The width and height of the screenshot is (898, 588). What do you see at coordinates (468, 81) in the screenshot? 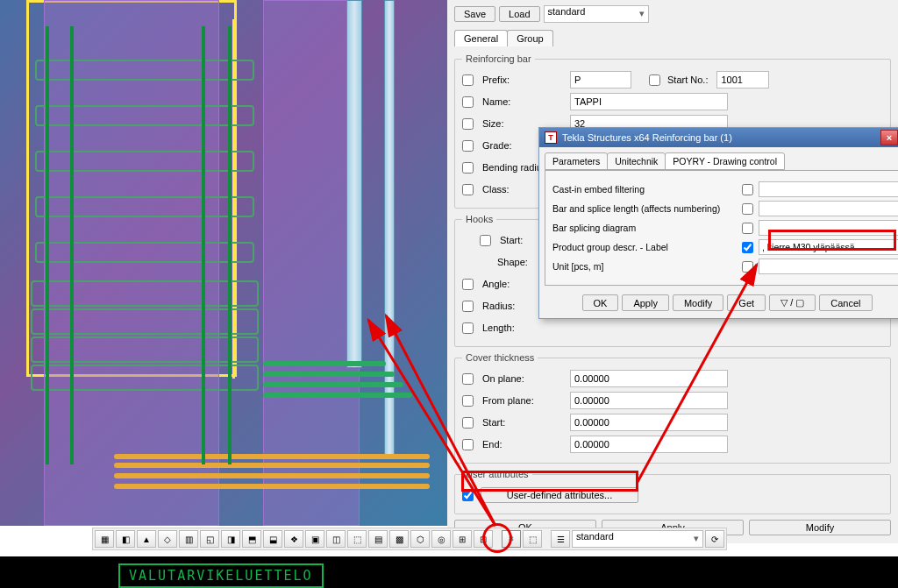
I see `prefix-enable-checkbox` at bounding box center [468, 81].